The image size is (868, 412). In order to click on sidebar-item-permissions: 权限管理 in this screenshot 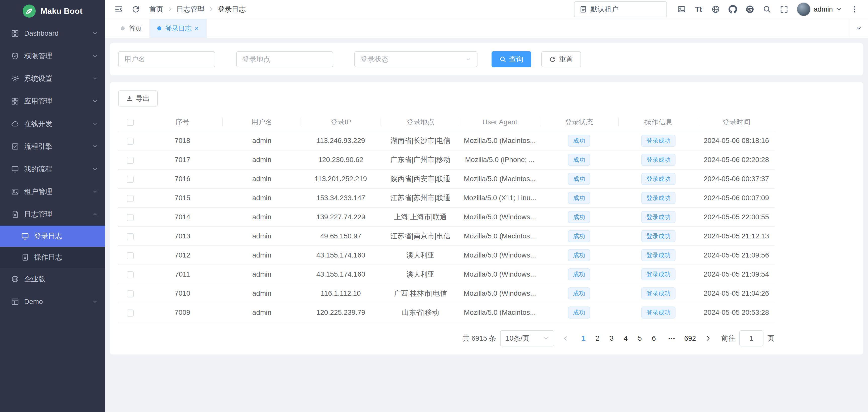, I will do `click(53, 56)`.